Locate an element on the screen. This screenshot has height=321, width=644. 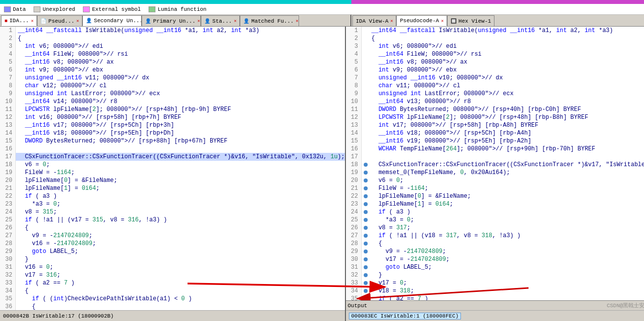
line-number: 15 is located at coordinates (8, 141).